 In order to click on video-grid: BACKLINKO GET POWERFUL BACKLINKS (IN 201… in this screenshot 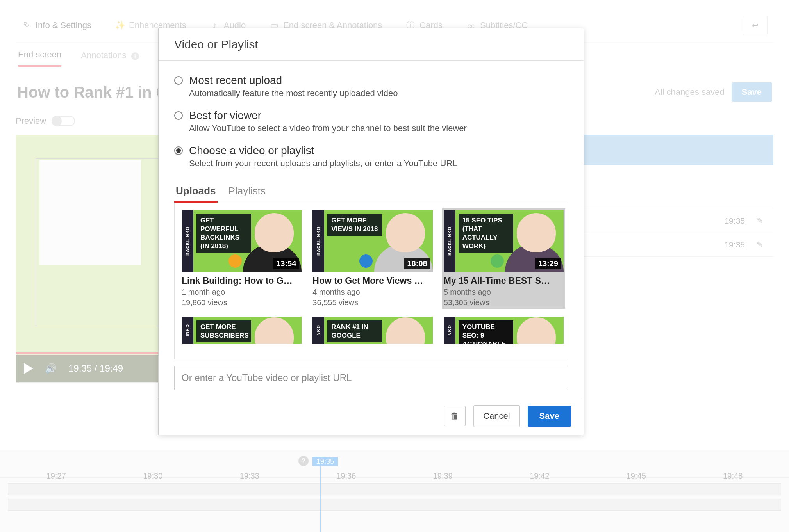, I will do `click(373, 277)`.